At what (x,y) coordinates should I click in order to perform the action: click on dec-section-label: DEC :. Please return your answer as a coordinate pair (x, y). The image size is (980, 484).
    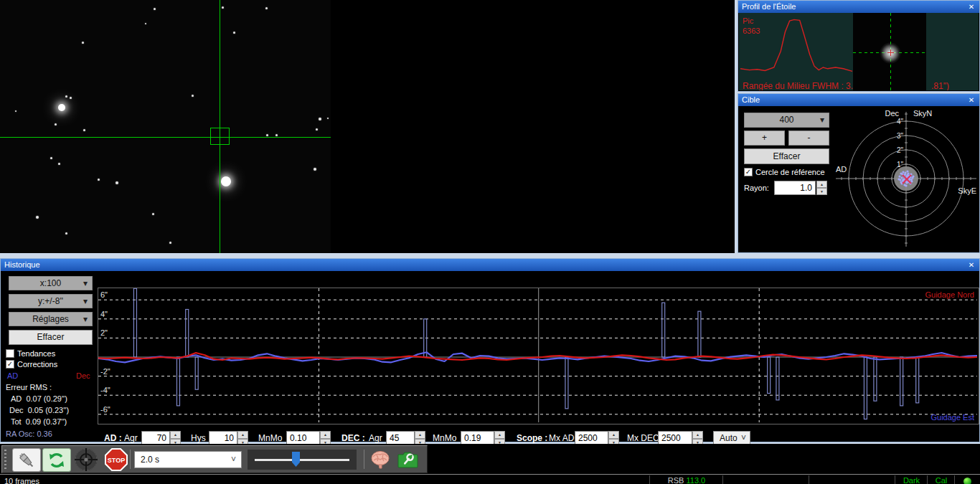
    Looking at the image, I should click on (353, 438).